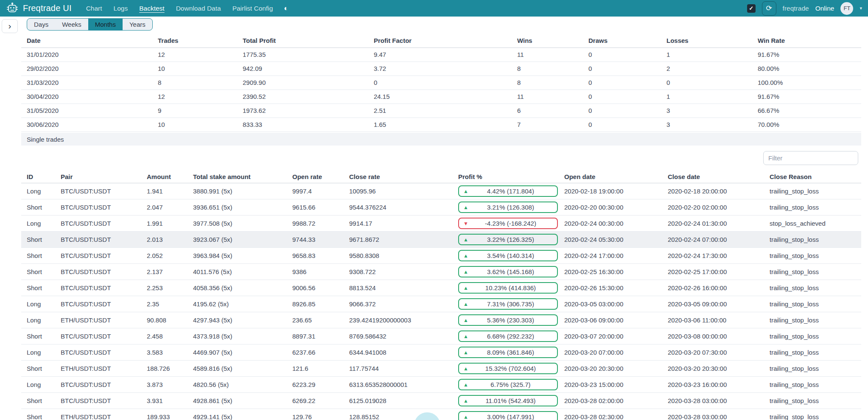 The height and width of the screenshot is (420, 868). I want to click on cell: 2020-03-23 16:00:00, so click(713, 385).